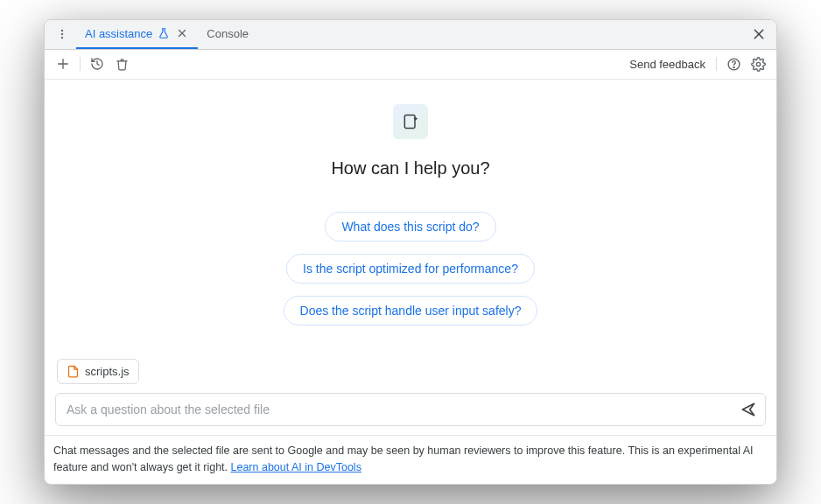 The image size is (821, 504). Describe the element at coordinates (137, 34) in the screenshot. I see `tab-ai-assistance: AI assistance` at that location.